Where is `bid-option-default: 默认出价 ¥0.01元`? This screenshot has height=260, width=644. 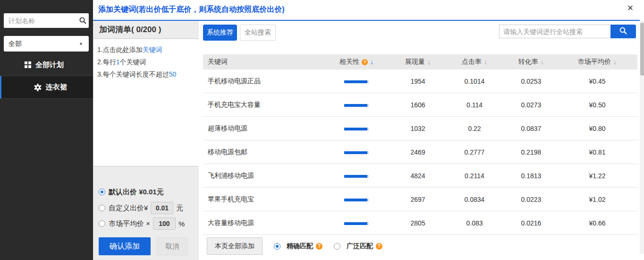 bid-option-default: 默认出价 ¥0.01元 is located at coordinates (131, 192).